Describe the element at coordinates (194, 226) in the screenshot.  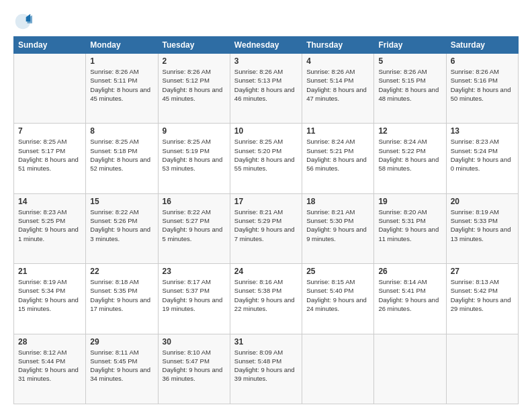
I see `day-info: Sunrise: 8:22 AMSunset: 5:27 PMDaylight:…` at that location.